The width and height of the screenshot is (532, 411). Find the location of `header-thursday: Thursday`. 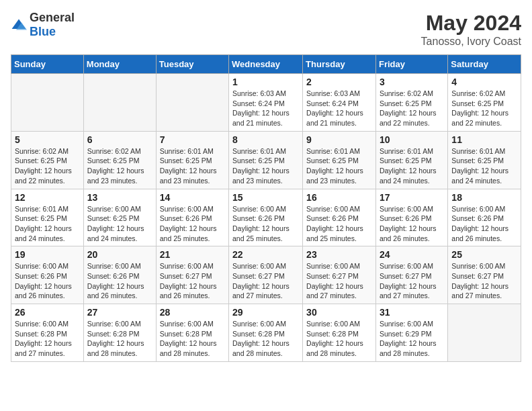

header-thursday: Thursday is located at coordinates (340, 64).